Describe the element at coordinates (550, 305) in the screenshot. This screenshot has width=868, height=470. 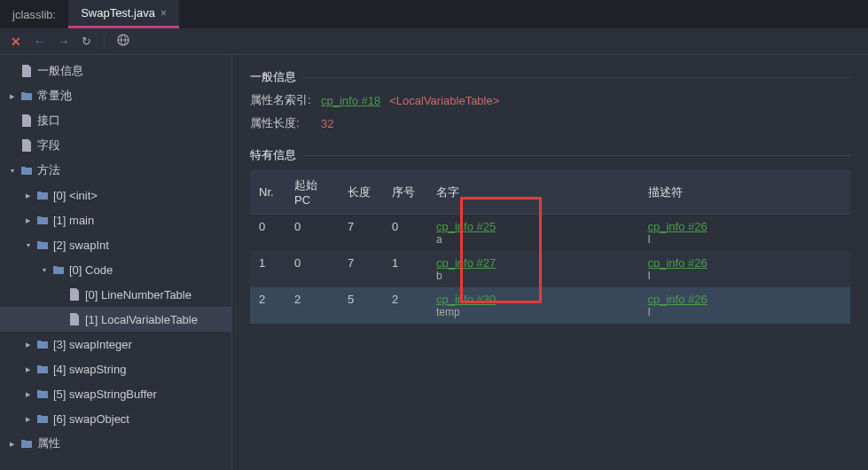
I see `table-row: 2252cp_info #30tempcp_info #26I` at that location.